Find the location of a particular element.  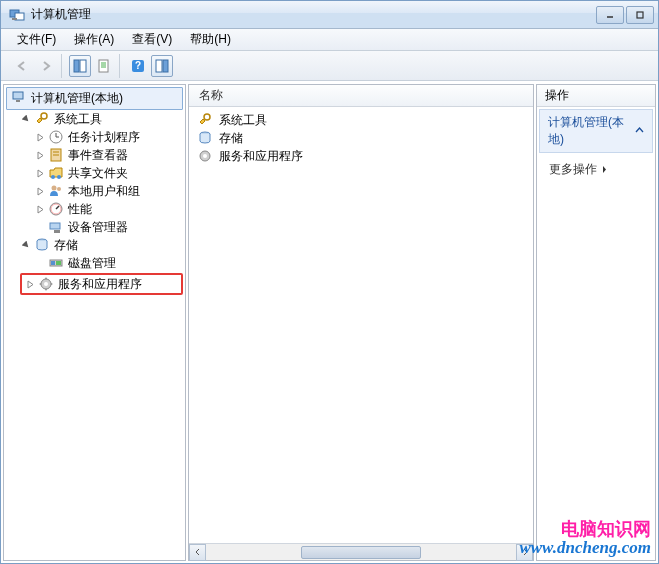

node-label: 共享文件夹 is located at coordinates (98, 174).